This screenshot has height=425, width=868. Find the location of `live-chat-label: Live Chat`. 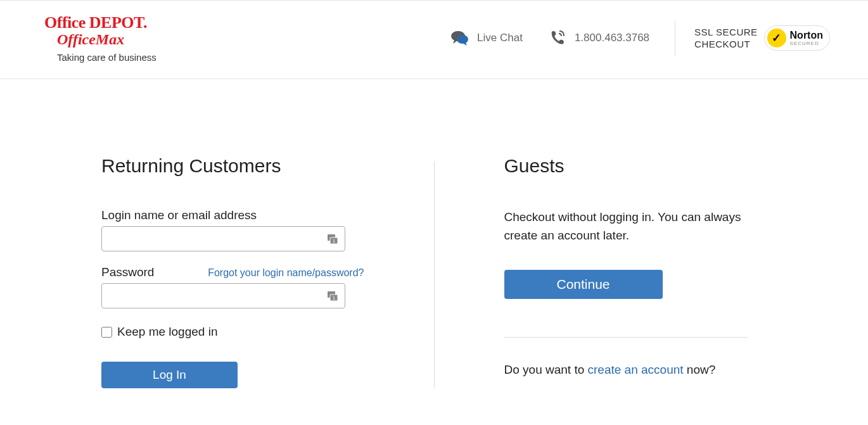

live-chat-label: Live Chat is located at coordinates (500, 38).